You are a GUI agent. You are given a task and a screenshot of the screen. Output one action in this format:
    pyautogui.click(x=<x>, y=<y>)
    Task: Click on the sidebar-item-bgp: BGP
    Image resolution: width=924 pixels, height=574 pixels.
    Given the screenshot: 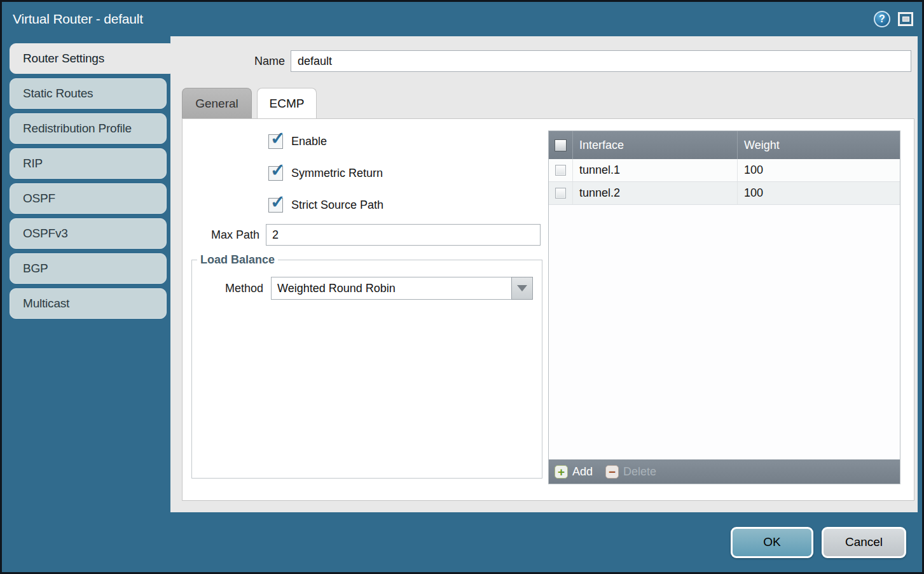 What is the action you would take?
    pyautogui.click(x=88, y=269)
    